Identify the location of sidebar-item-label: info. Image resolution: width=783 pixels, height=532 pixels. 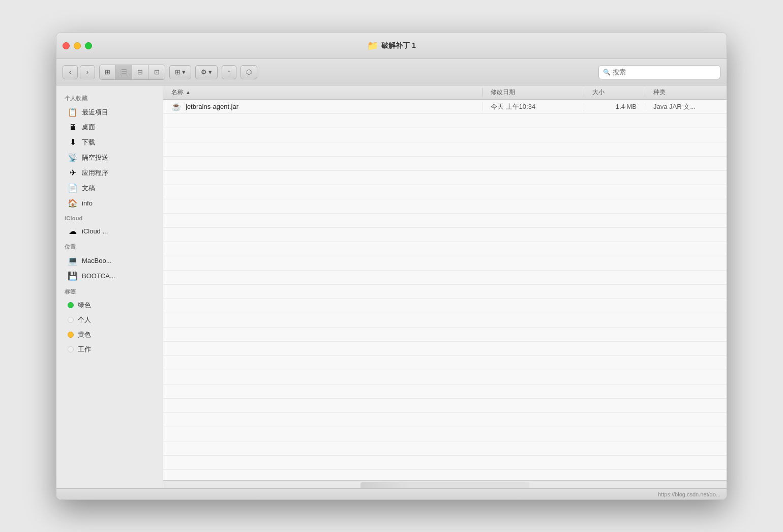
(87, 203).